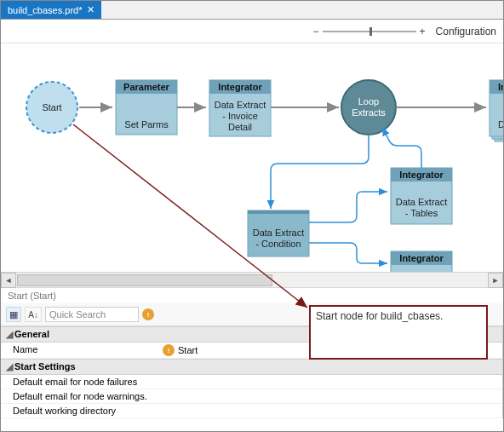  What do you see at coordinates (252, 397) in the screenshot?
I see `prop-warning-email: Default email for node warnings.` at bounding box center [252, 397].